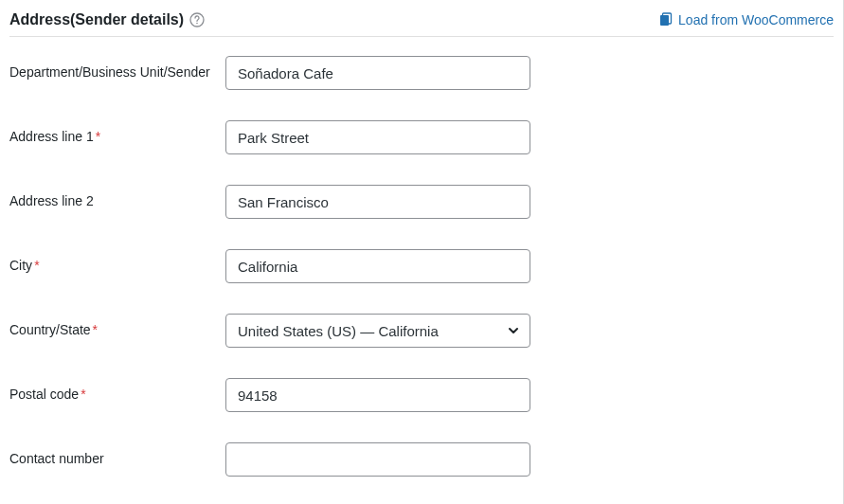  What do you see at coordinates (117, 391) in the screenshot?
I see `postal-label: Postal code*` at bounding box center [117, 391].